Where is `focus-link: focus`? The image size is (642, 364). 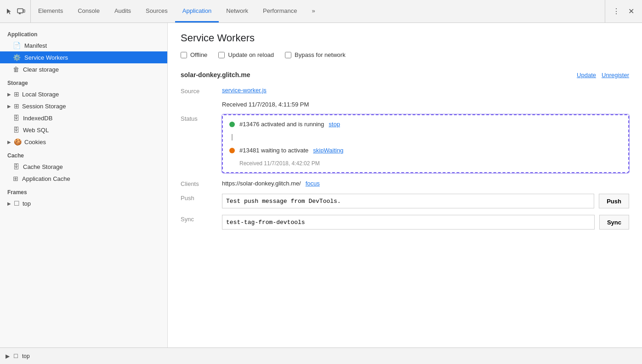
focus-link: focus is located at coordinates (312, 184).